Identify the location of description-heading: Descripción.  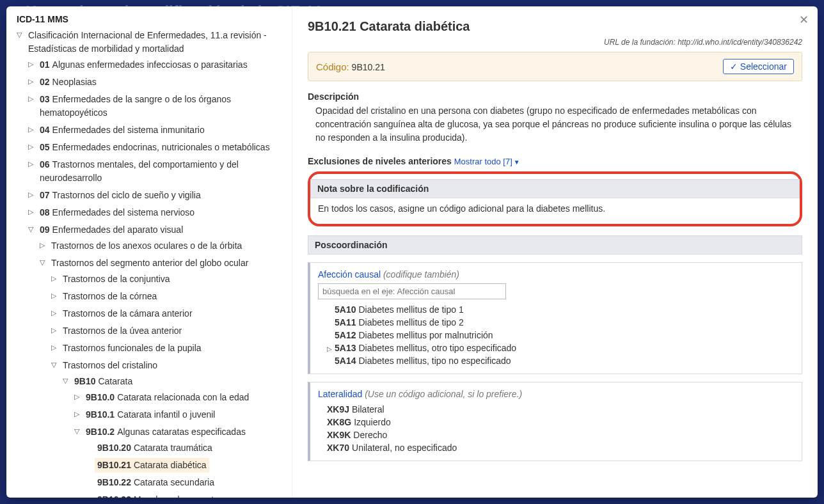
(555, 97).